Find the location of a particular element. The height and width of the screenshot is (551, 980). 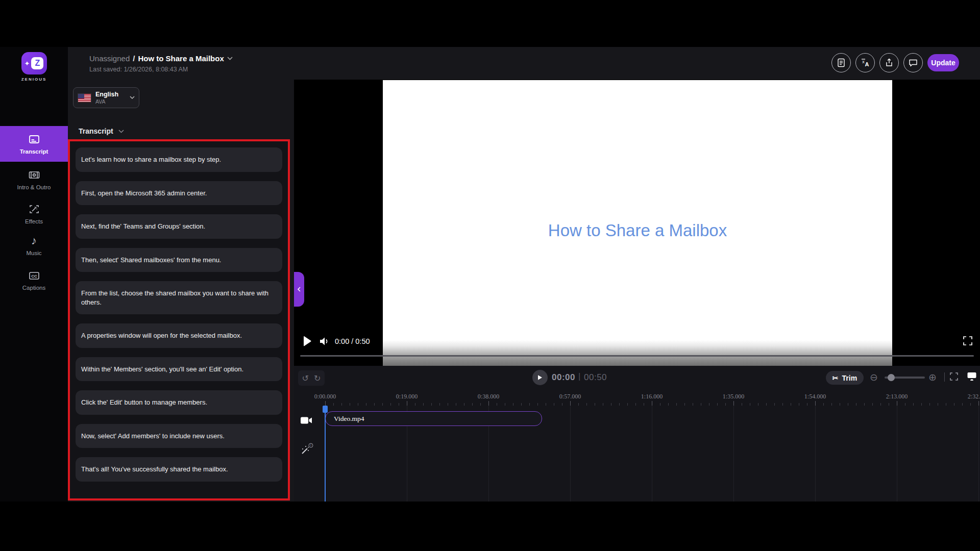

magic-wand-icon: i is located at coordinates (307, 449).